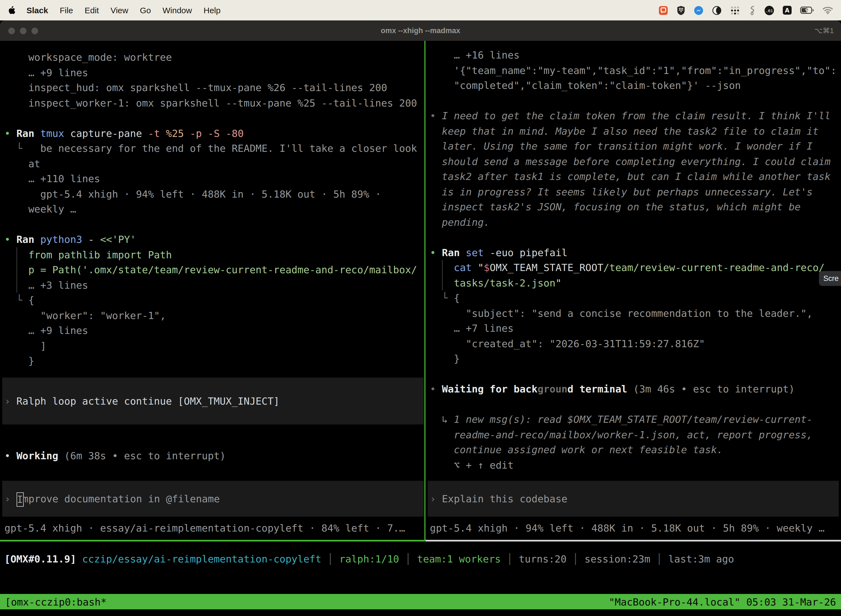 This screenshot has height=616, width=841. What do you see at coordinates (112, 499) in the screenshot?
I see `terminal-line: › Improve documentation in @filename` at bounding box center [112, 499].